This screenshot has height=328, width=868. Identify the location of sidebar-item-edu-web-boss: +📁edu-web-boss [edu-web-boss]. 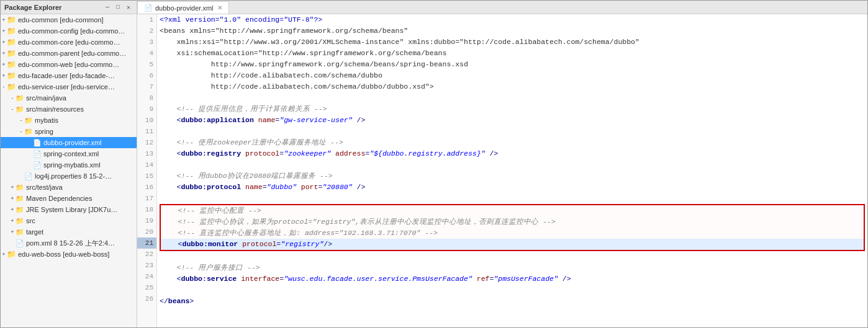
(68, 254).